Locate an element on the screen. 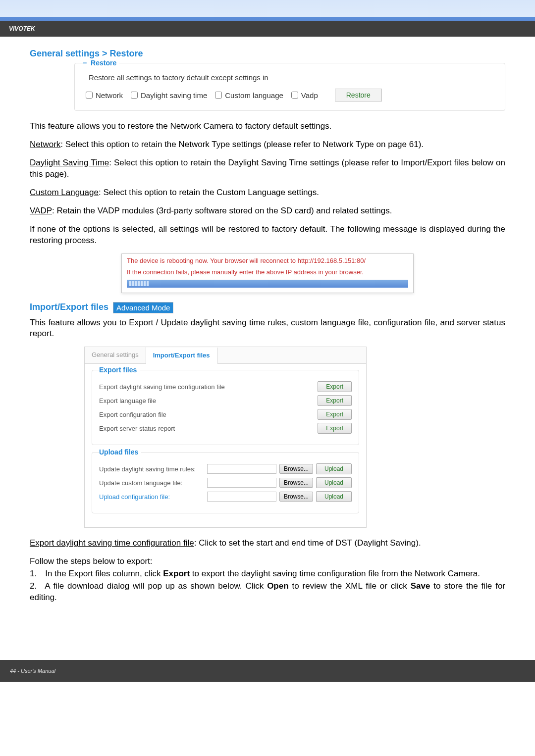 The width and height of the screenshot is (535, 756). chk-network-text: Network is located at coordinates (109, 95).